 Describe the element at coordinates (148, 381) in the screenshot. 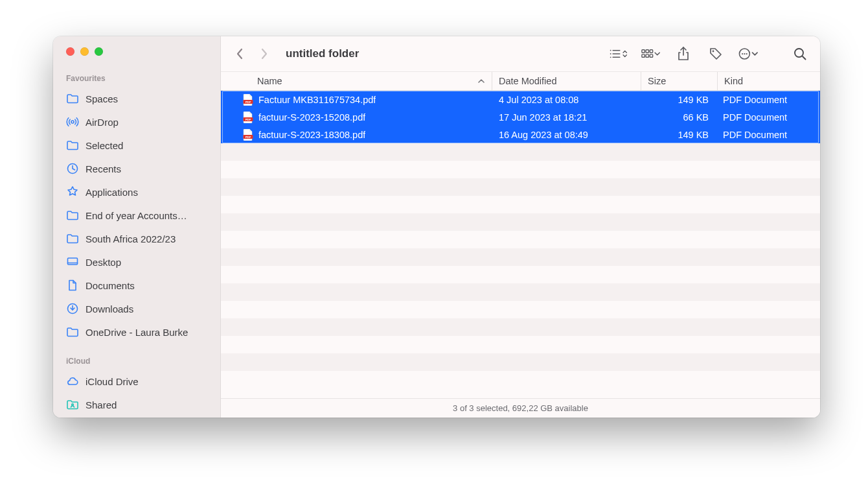

I see `sidebar-item-label: iCloud Drive` at that location.